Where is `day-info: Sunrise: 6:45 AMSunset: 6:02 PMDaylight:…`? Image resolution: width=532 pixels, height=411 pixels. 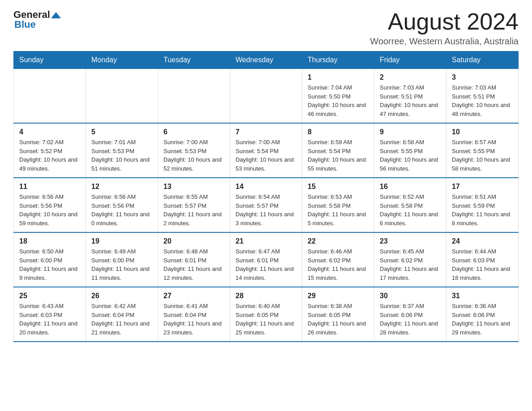
day-info: Sunrise: 6:45 AMSunset: 6:02 PMDaylight:… is located at coordinates (410, 265).